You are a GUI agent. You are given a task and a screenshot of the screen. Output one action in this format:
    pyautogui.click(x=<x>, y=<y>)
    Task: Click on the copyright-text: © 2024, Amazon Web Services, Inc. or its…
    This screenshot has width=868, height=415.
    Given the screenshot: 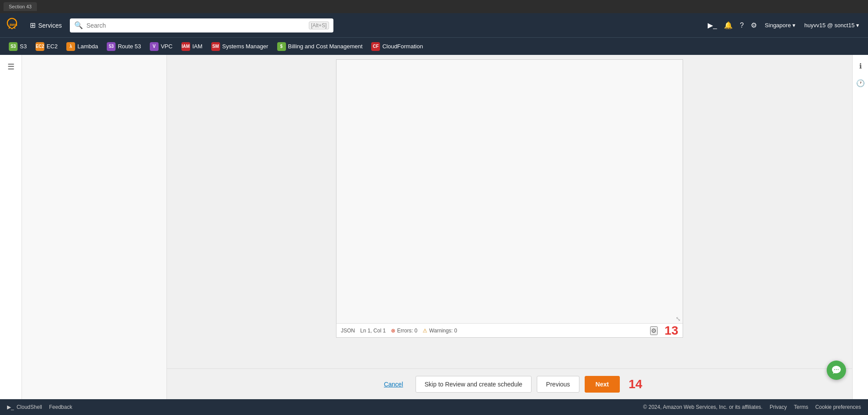 What is the action you would take?
    pyautogui.click(x=703, y=407)
    